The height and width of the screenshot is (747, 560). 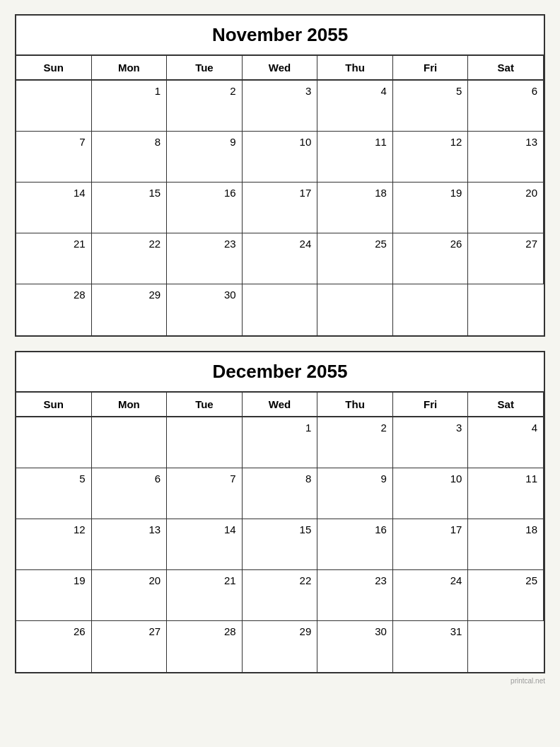 What do you see at coordinates (280, 681) in the screenshot?
I see `watermark: printcal.net` at bounding box center [280, 681].